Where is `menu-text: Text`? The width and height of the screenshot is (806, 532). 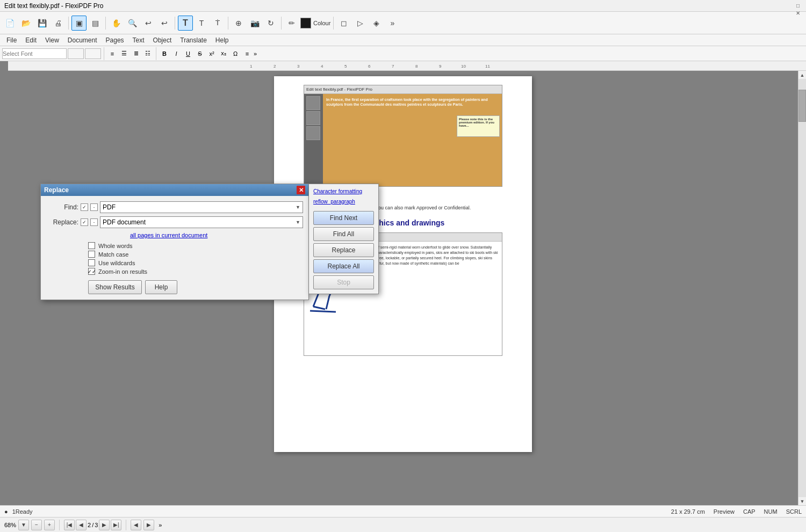 menu-text: Text is located at coordinates (139, 40).